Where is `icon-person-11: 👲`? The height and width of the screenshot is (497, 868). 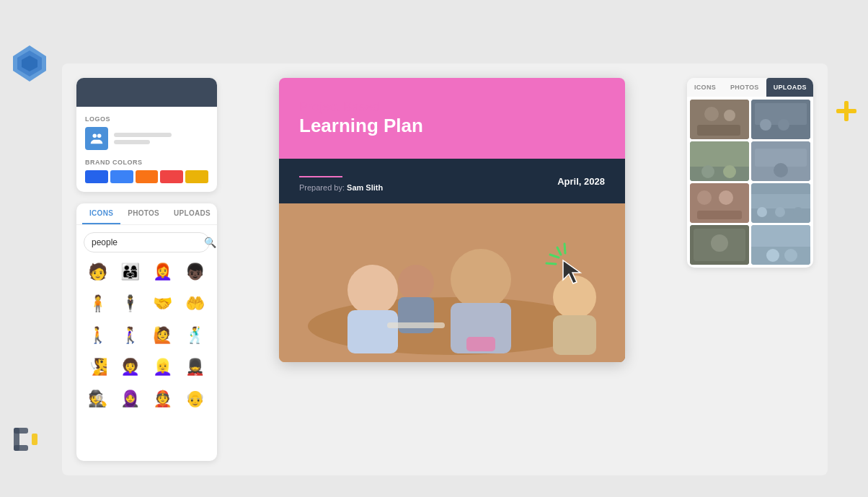 icon-person-11: 👲 is located at coordinates (163, 399).